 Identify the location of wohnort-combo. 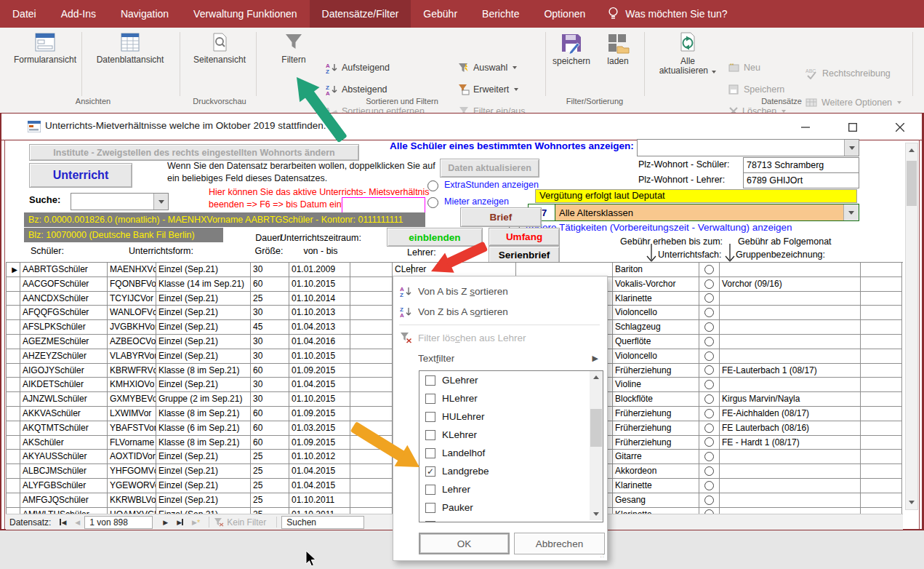
(748, 148).